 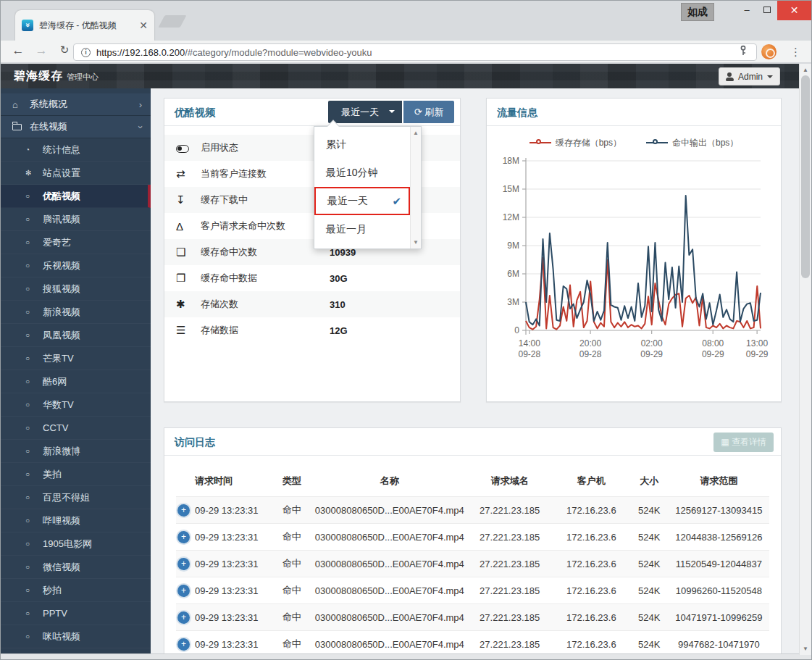 What do you see at coordinates (75, 405) in the screenshot?
I see `sidebar-item-华数TV: ○华数TV` at bounding box center [75, 405].